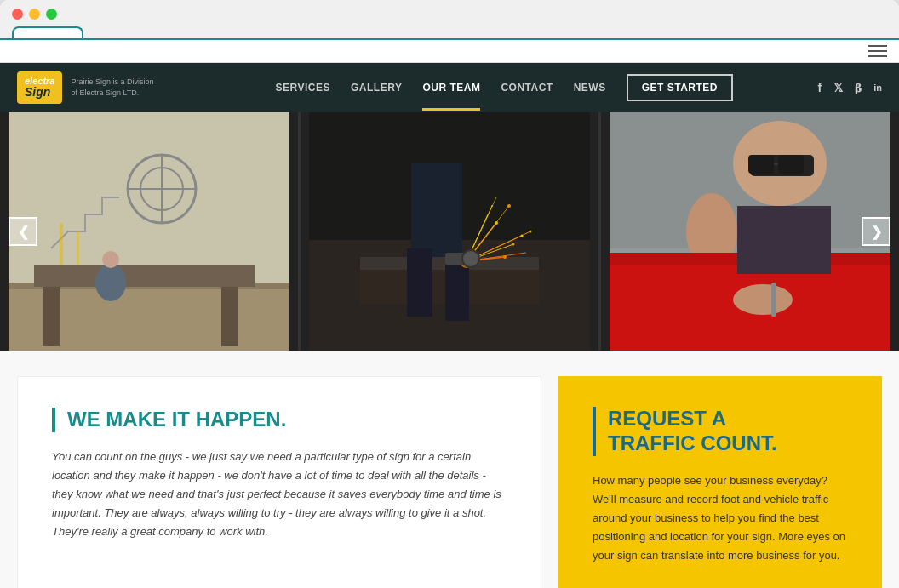 Image resolution: width=899 pixels, height=588 pixels. I want to click on traffic-count-section: REQUEST A TRAFFIC COUNT. How many people…, so click(720, 482).